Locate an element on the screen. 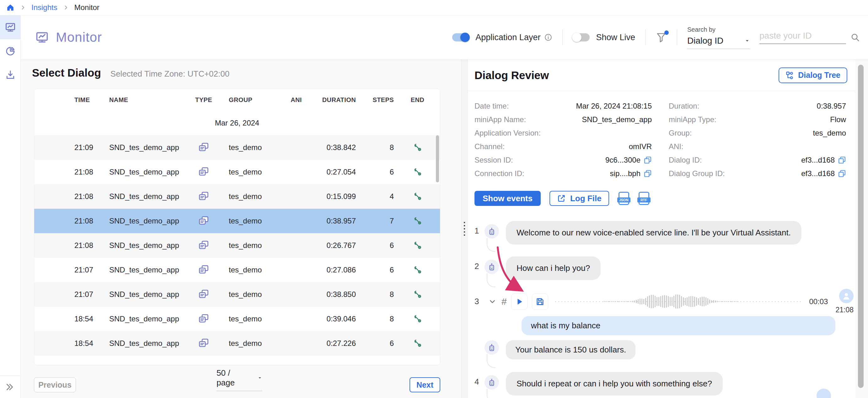 This screenshot has width=868, height=398. divider is located at coordinates (646, 37).